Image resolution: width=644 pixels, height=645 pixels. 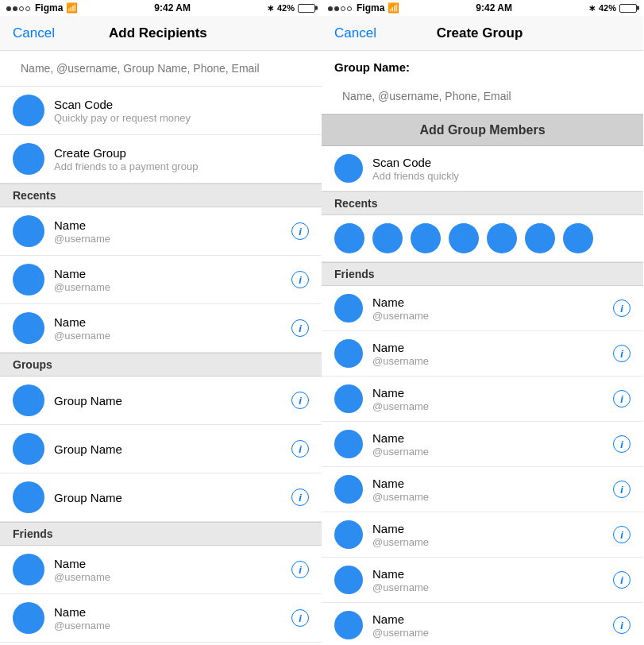 What do you see at coordinates (160, 68) in the screenshot?
I see `search-bar` at bounding box center [160, 68].